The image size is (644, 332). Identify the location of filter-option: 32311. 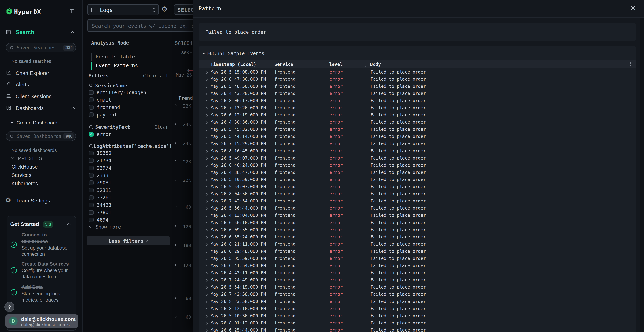
(128, 190).